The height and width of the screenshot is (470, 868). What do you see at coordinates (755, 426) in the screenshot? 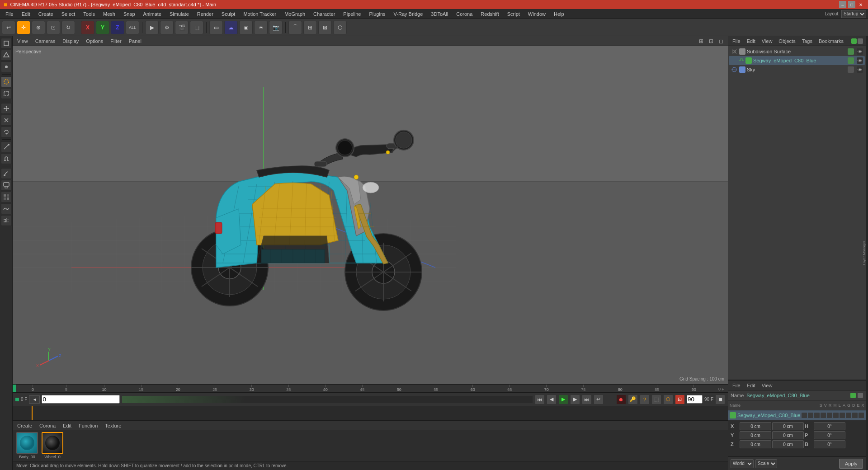
I see `x-position-input` at bounding box center [755, 426].